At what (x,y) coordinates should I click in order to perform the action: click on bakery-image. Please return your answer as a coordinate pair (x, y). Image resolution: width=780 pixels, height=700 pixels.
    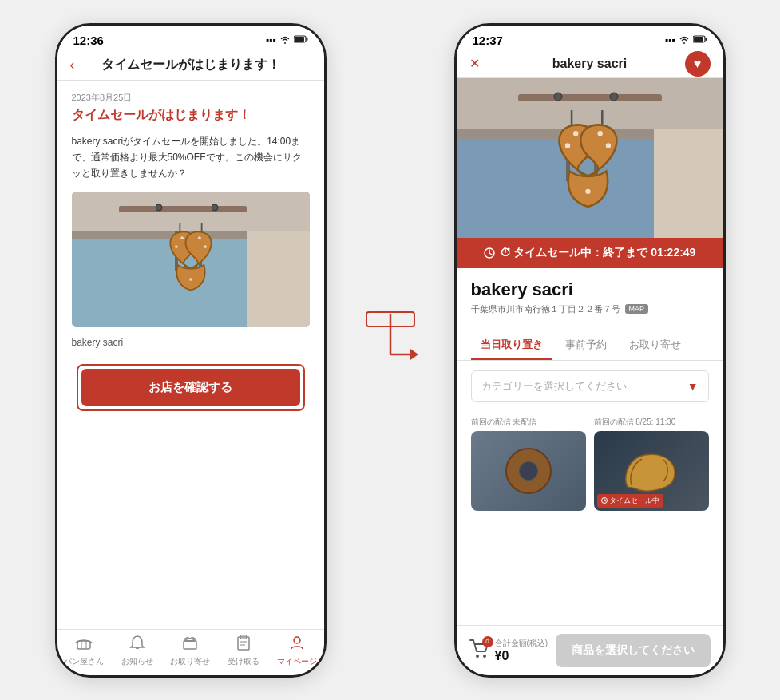
    Looking at the image, I should click on (191, 259).